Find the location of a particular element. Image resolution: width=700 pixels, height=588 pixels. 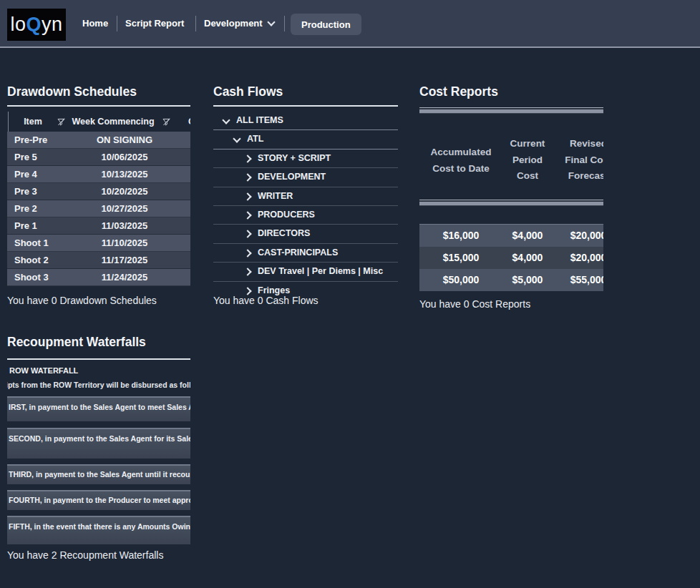

waterfall-item: FIFTH, in the event that there is any Am… is located at coordinates (99, 530).